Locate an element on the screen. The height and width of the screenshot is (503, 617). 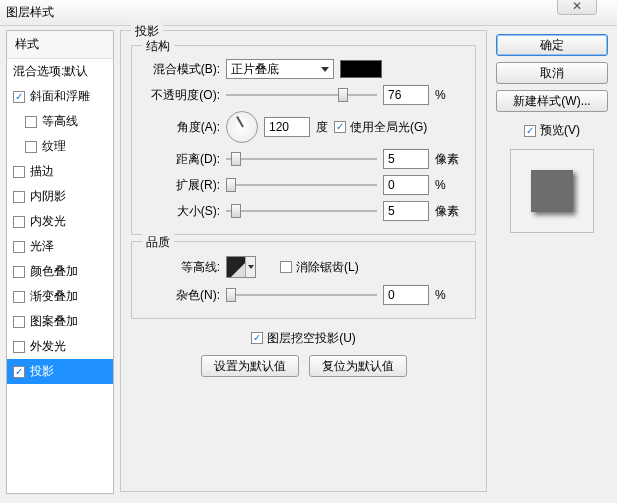
style-item: 描边 is located at coordinates (60, 172).